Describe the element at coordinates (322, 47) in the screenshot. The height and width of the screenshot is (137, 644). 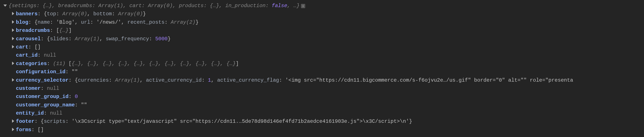
I see `object-property-row: cart: []` at that location.